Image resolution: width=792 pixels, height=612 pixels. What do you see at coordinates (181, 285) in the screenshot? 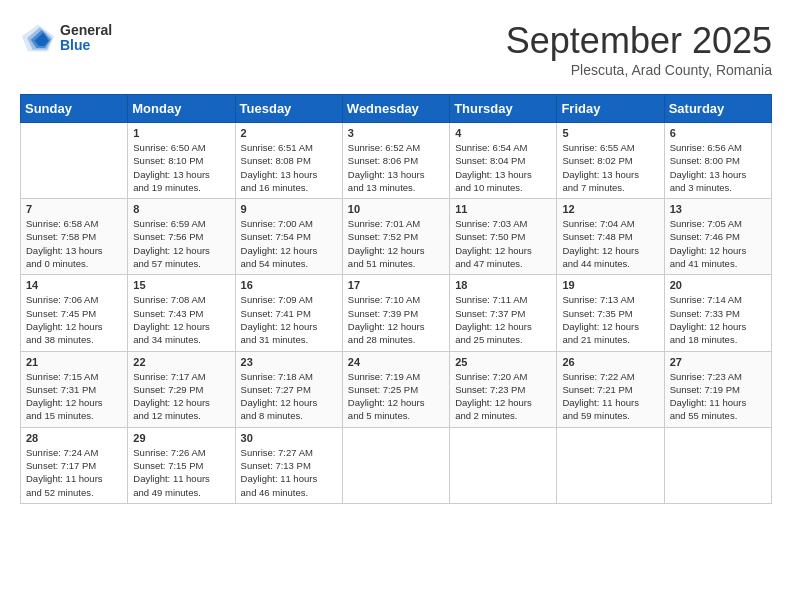
I see `day-number: 15` at bounding box center [181, 285].